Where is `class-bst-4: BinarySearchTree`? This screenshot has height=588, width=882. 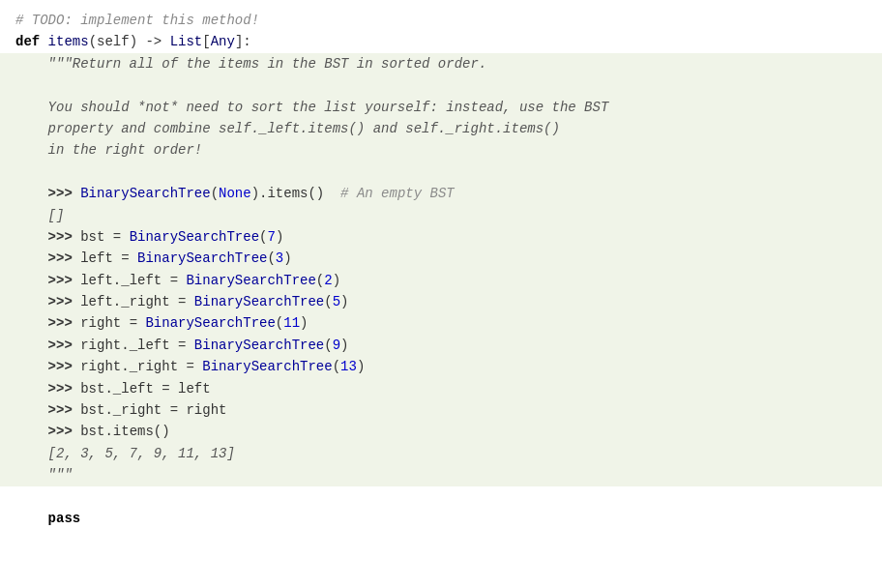
class-bst-4: BinarySearchTree is located at coordinates (250, 280).